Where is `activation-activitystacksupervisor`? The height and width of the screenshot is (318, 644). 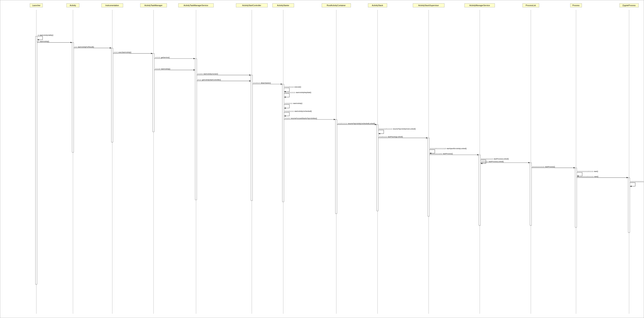 activation-activitystacksupervisor is located at coordinates (428, 177).